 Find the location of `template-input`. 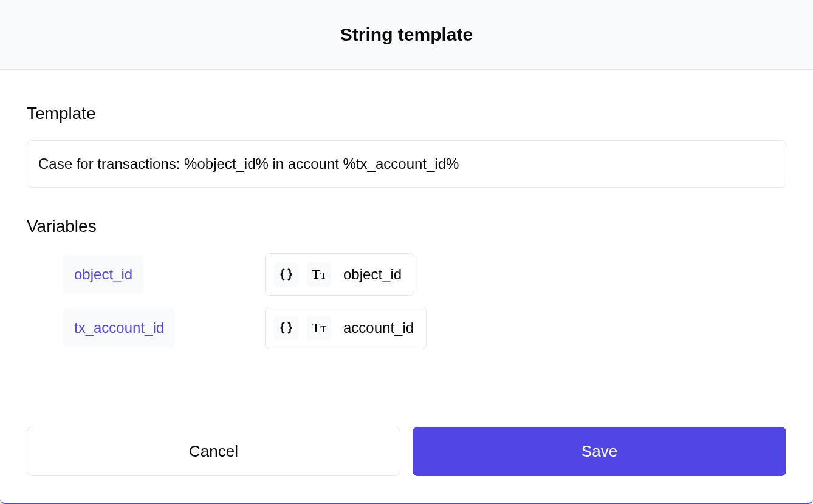

template-input is located at coordinates (406, 164).